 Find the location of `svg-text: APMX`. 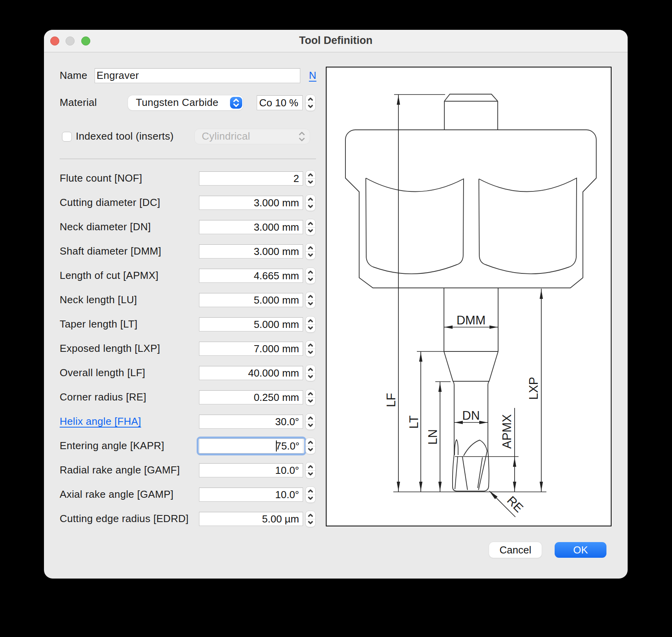

svg-text: APMX is located at coordinates (507, 431).